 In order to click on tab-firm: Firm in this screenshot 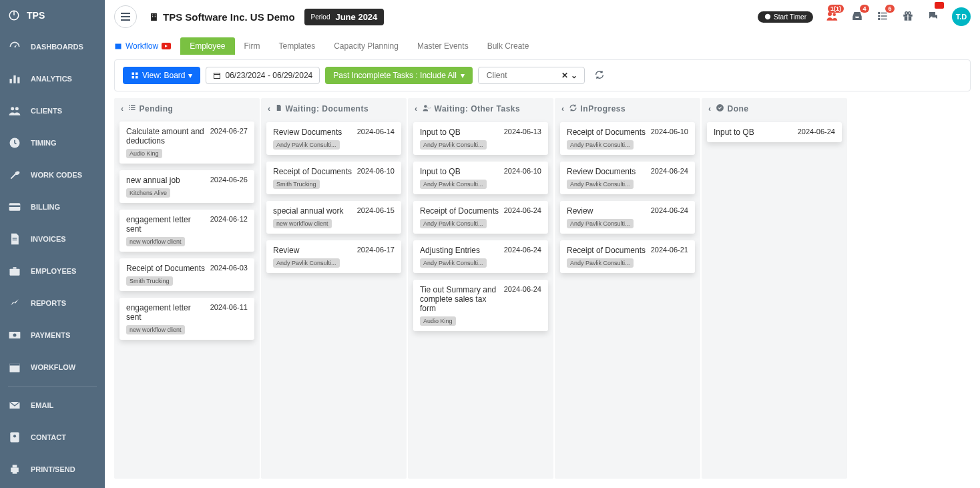, I will do `click(252, 46)`.